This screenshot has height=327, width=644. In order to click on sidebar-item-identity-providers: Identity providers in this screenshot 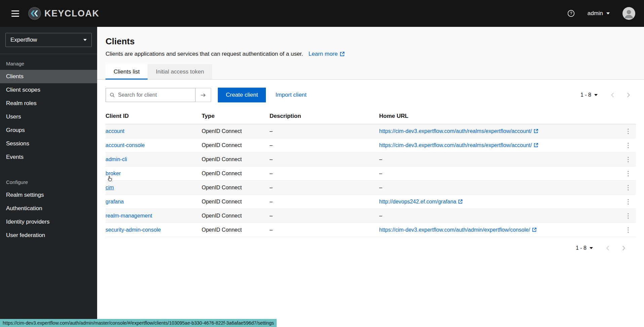, I will do `click(48, 222)`.